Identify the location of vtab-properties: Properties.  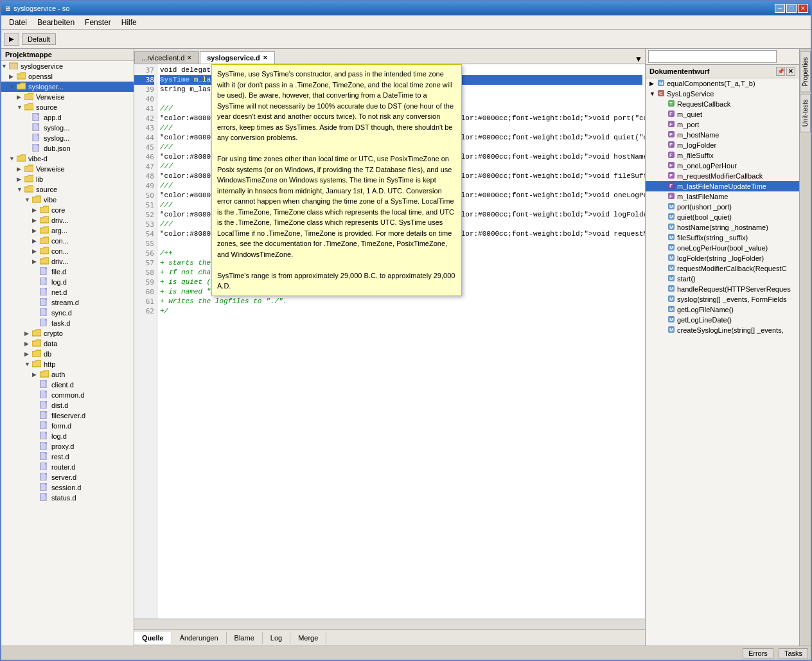
(806, 72).